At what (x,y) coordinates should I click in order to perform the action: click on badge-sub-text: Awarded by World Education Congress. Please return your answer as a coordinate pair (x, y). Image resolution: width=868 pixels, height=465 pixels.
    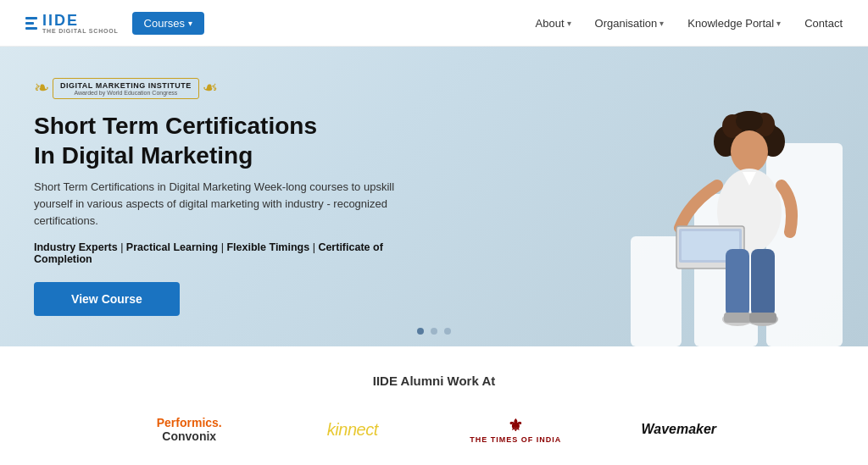
    Looking at the image, I should click on (125, 93).